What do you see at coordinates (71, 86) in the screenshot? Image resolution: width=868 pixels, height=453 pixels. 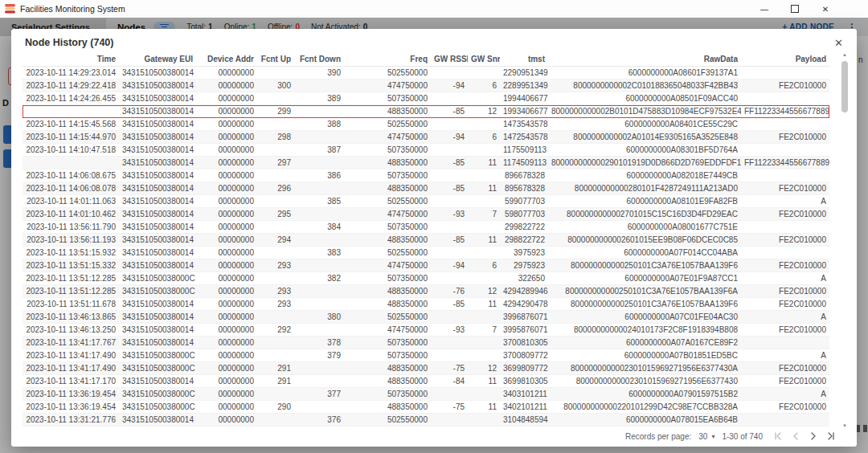 I see `cell-time: 2023-10-11 14:29:22.418` at bounding box center [71, 86].